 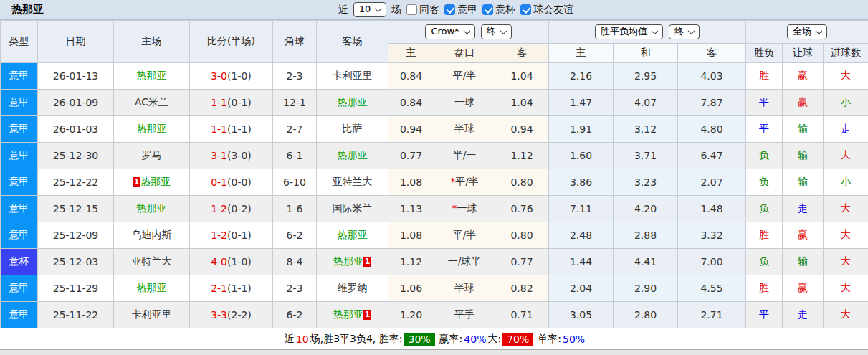 What do you see at coordinates (464, 76) in the screenshot?
I see `handicap-cell: 平/半` at bounding box center [464, 76].